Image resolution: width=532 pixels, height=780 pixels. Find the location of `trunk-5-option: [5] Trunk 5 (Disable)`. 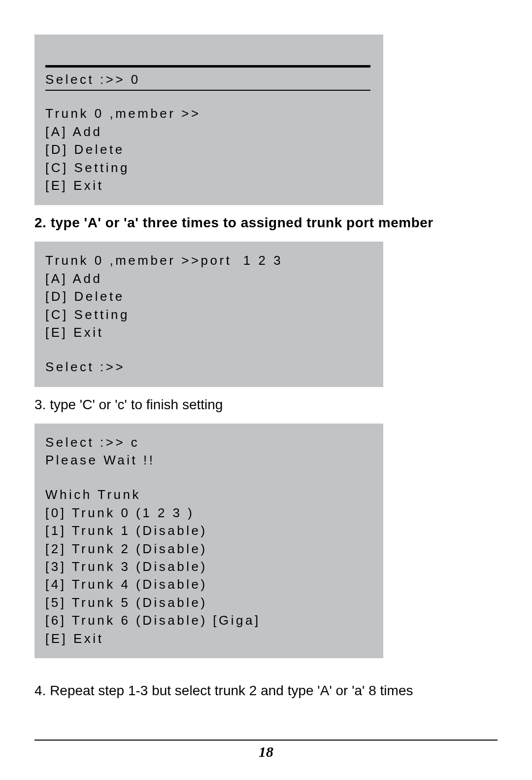

trunk-5-option: [5] Trunk 5 (Disable) is located at coordinates (209, 603).